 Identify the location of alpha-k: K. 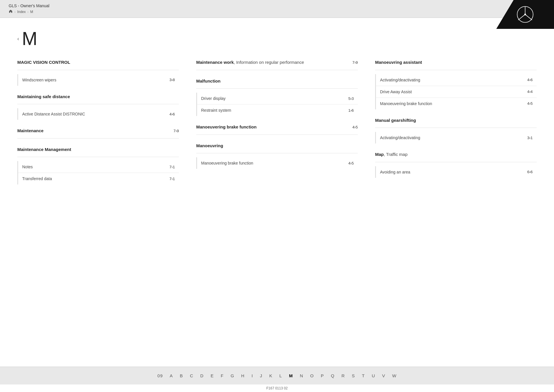
(271, 376).